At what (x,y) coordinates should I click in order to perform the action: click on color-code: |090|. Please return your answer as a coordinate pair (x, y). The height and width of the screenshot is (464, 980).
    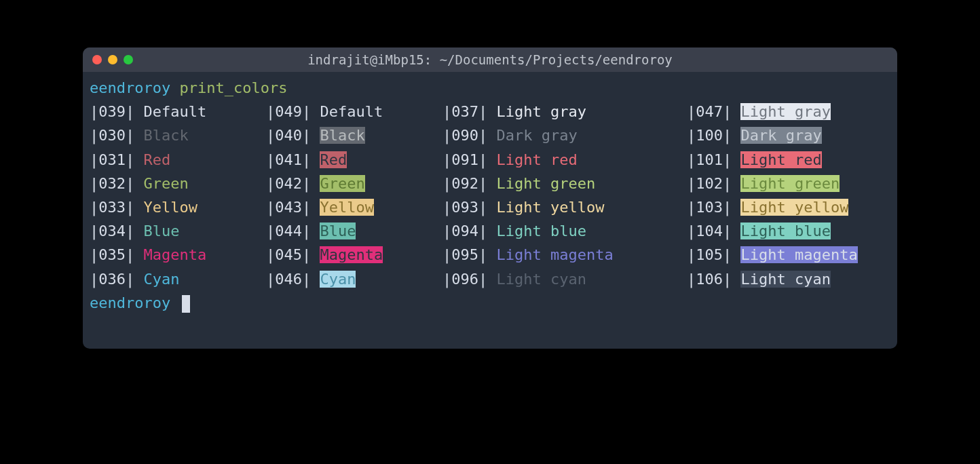
    Looking at the image, I should click on (470, 136).